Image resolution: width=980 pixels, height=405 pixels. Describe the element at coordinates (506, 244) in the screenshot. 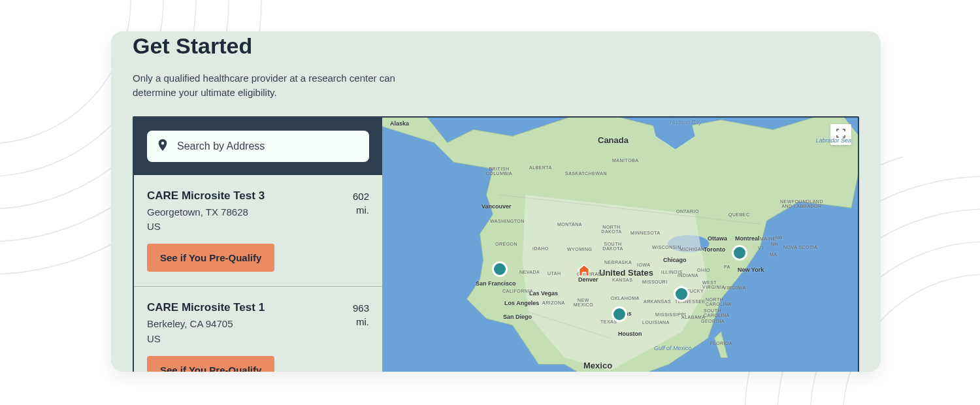

I see `map-label-oregon: OREGON` at that location.